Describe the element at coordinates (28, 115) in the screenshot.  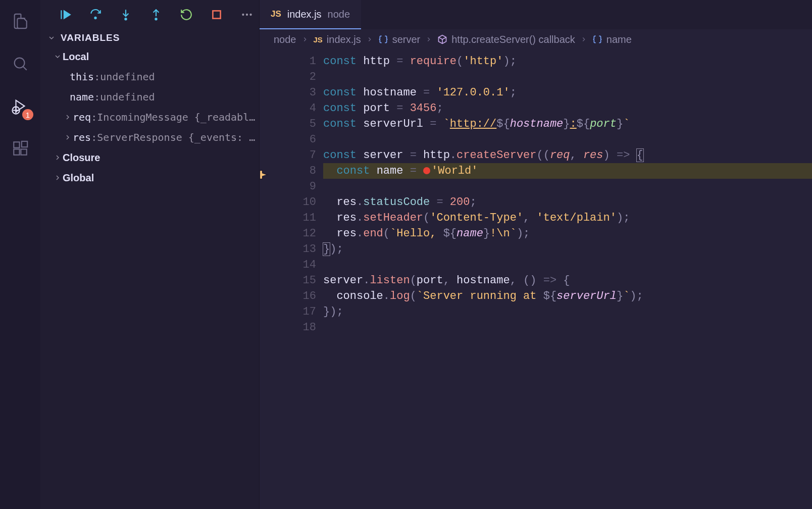
I see `debug-badge: 1` at that location.